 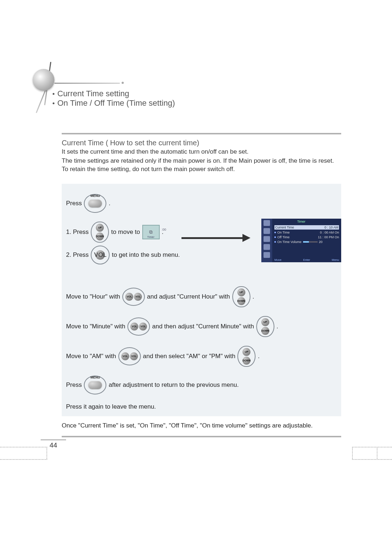 I want to click on title-line-1: Current Time setting, so click(x=93, y=94).